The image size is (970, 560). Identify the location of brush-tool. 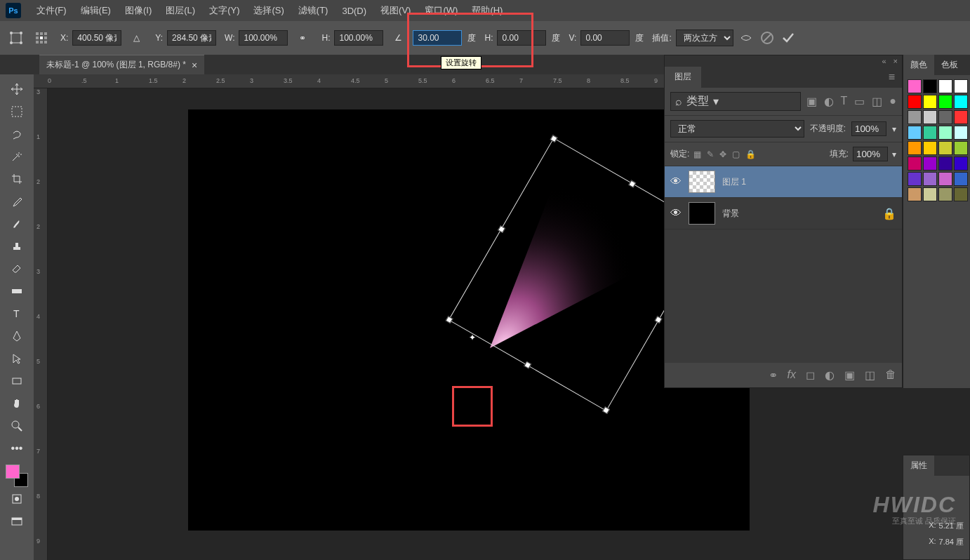
(17, 224).